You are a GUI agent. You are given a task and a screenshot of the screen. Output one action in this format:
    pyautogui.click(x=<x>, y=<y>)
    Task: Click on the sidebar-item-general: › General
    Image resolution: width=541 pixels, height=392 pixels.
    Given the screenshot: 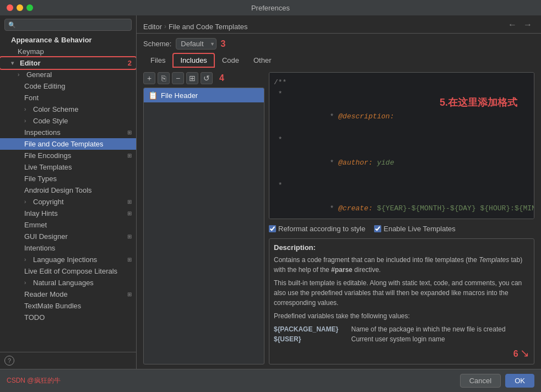 What is the action you would take?
    pyautogui.click(x=68, y=75)
    